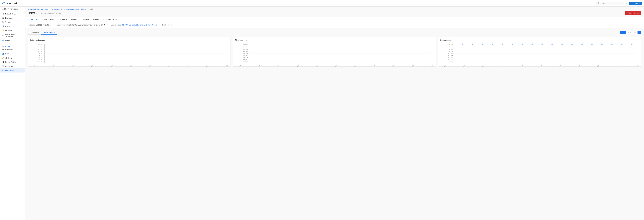 This screenshot has width=644, height=220. I want to click on sidebar-item-gateways: 📡 Gateways, so click(12, 66).